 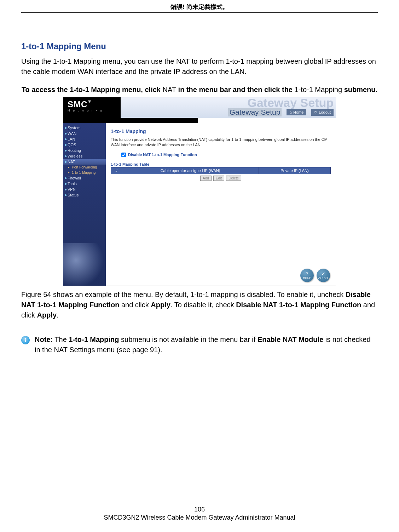 What do you see at coordinates (200, 345) in the screenshot?
I see `note-row: i Note: The 1-to-1 Mapping submenu is no…` at bounding box center [200, 345].